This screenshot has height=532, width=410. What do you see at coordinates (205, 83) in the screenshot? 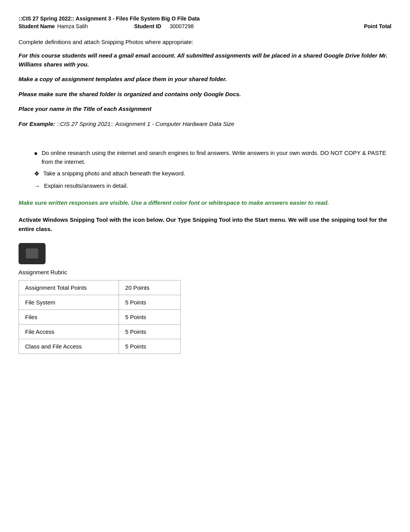
I see `bold-italic-sections: For this course students will need a gma…` at bounding box center [205, 83].